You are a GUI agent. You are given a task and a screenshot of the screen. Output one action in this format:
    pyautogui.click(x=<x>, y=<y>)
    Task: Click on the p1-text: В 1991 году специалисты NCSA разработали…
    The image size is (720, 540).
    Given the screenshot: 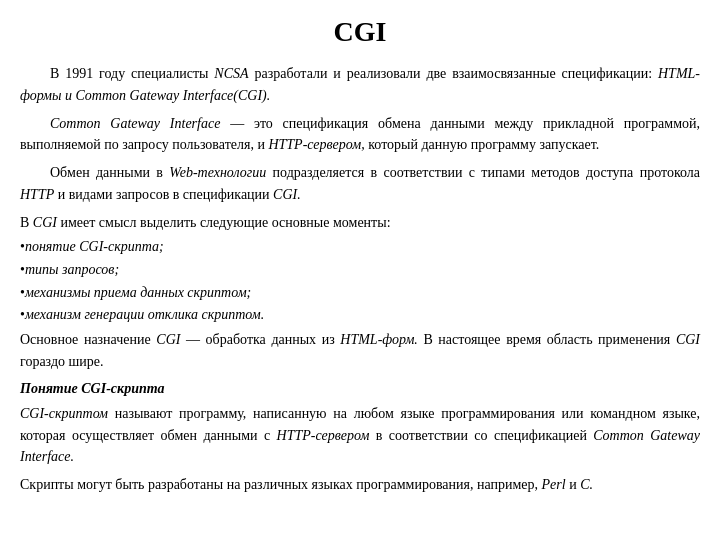 What is the action you would take?
    pyautogui.click(x=360, y=84)
    